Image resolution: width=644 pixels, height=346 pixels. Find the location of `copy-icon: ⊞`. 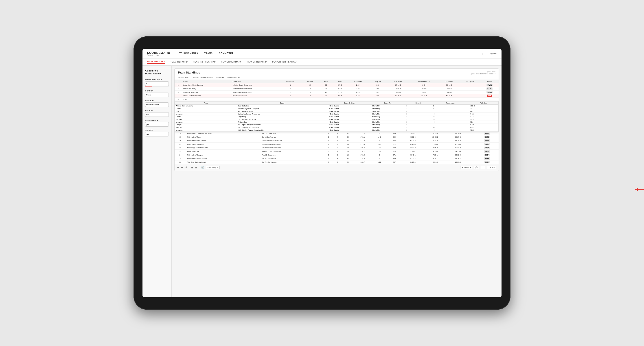

copy-icon: ⊞ is located at coordinates (192, 168).